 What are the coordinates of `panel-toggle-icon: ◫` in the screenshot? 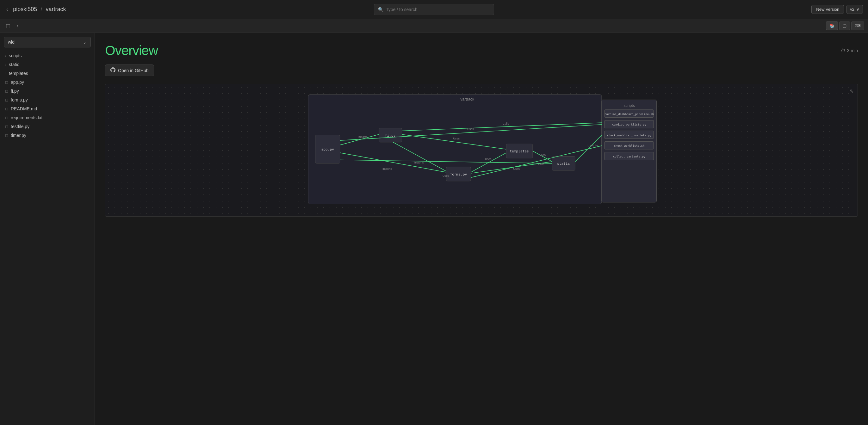 It's located at (8, 26).